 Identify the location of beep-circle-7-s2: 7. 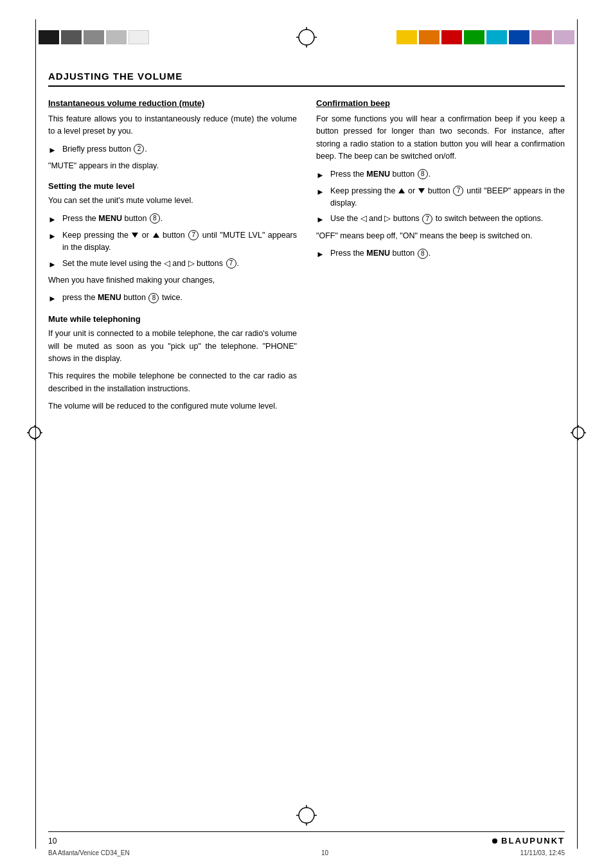
(458, 191).